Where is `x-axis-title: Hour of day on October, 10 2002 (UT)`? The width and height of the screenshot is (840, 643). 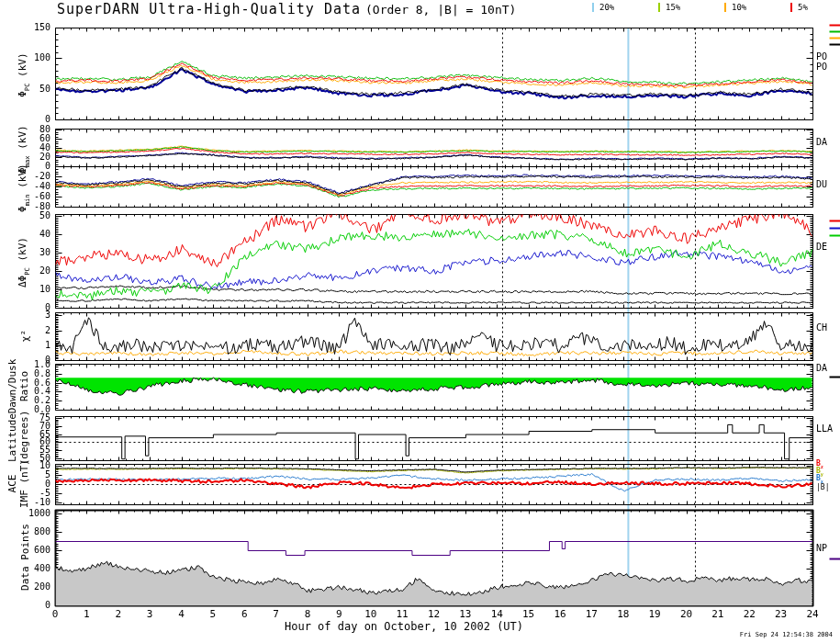 x-axis-title: Hour of day on October, 10 2002 (UT) is located at coordinates (404, 626).